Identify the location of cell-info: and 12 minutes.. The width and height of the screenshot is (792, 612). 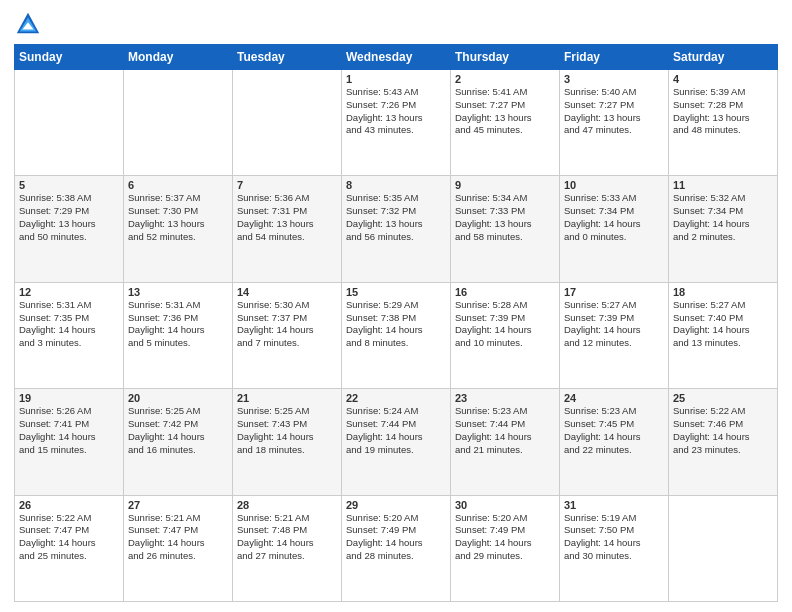
(614, 344).